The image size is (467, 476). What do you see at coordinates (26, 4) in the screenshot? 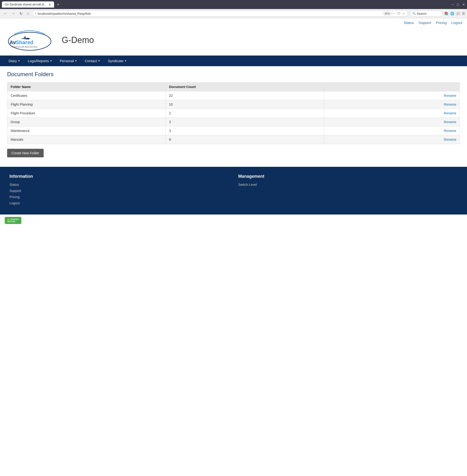
I see `tab-title: GA Syndicate shared aircraft diary b` at bounding box center [26, 4].